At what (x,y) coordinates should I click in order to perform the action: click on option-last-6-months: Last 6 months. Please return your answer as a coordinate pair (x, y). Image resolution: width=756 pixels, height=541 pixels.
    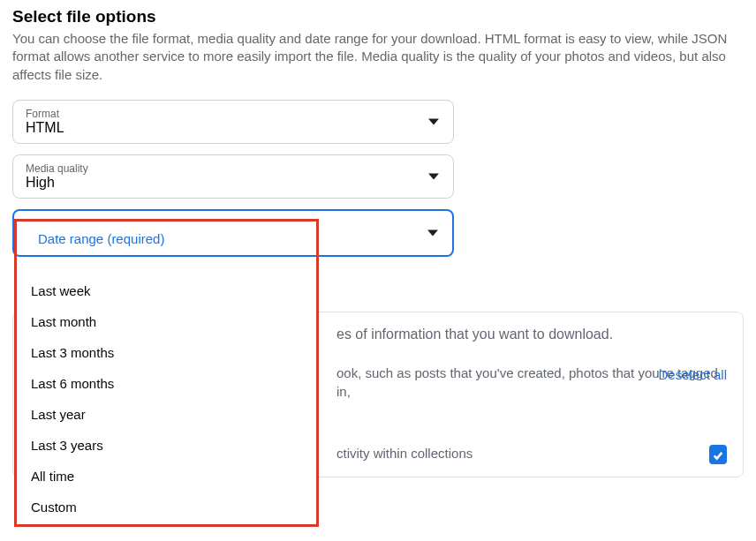
    Looking at the image, I should click on (166, 383).